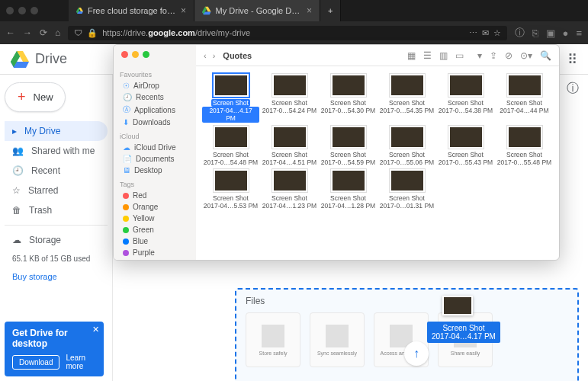  I want to click on apps-grid-icon: ⠿, so click(572, 59).